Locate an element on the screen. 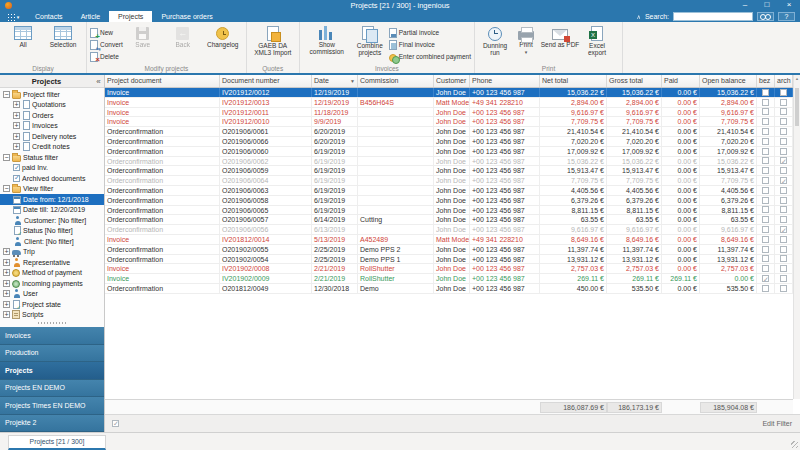  show-commission-button: Show commission is located at coordinates (327, 40).